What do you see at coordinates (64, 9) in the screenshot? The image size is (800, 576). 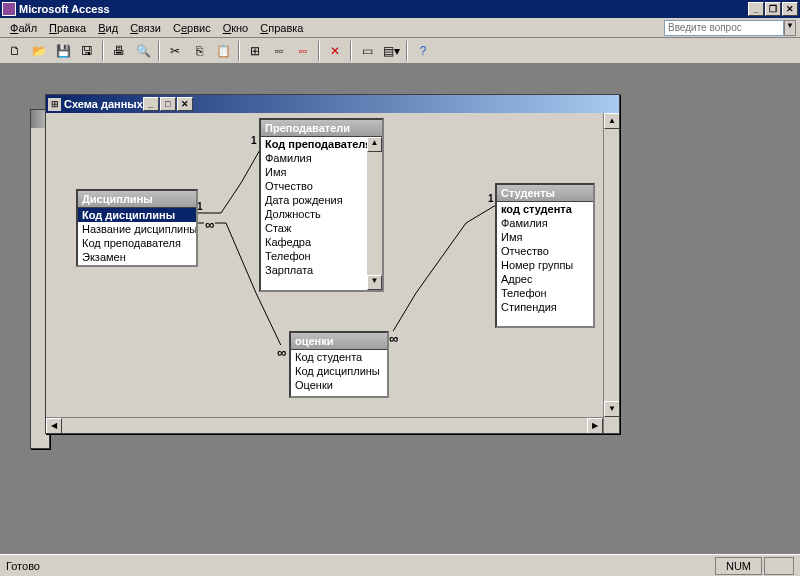 I see `app-title: Microsoft Access` at bounding box center [64, 9].